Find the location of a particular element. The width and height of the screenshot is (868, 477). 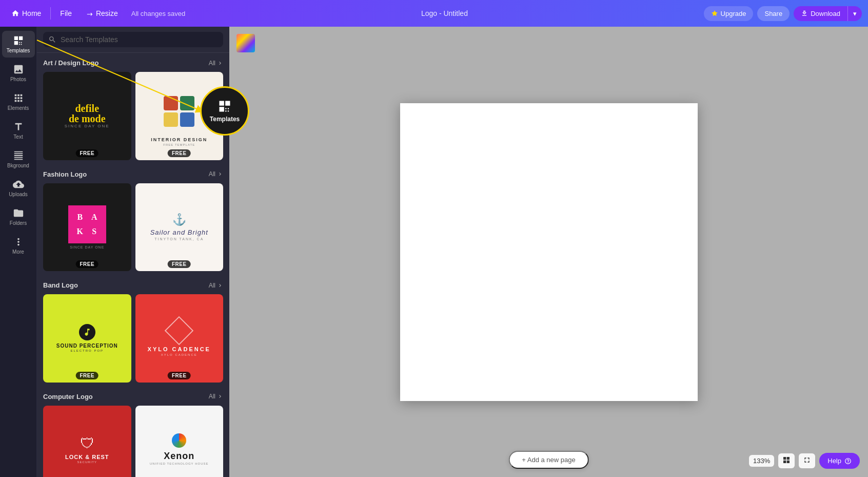

xylo-name: XYLO CADENCE is located at coordinates (180, 349).